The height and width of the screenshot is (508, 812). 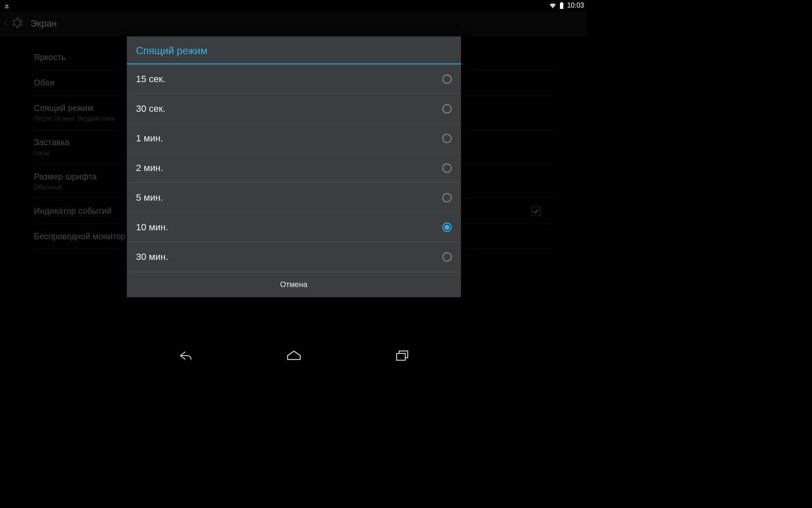 I want to click on status-bar: 10:03, so click(x=294, y=6).